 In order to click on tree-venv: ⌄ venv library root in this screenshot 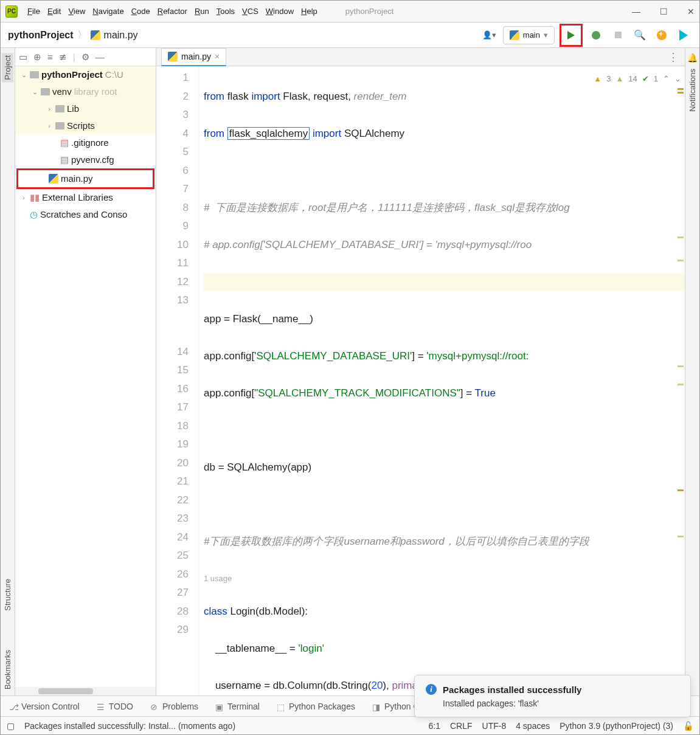, I will do `click(85, 92)`.